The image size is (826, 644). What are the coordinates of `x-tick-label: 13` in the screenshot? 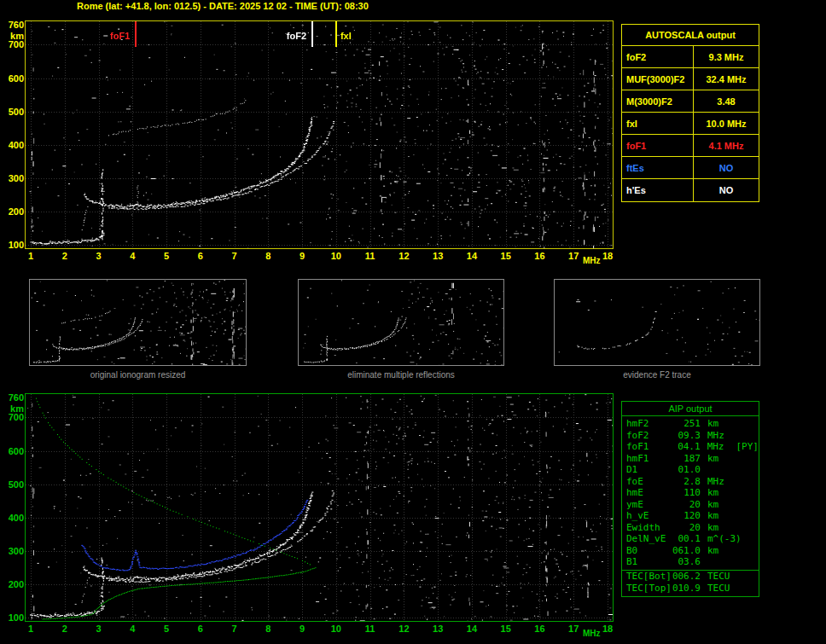 It's located at (438, 256).